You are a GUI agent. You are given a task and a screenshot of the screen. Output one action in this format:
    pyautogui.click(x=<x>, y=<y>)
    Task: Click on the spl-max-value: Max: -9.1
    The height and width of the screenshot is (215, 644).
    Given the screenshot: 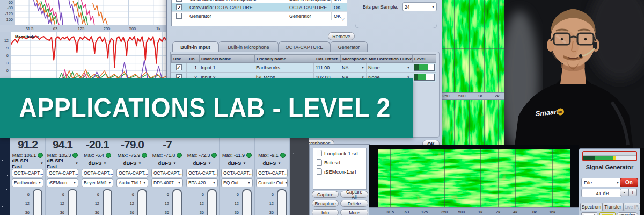 What is the action you would take?
    pyautogui.click(x=268, y=155)
    